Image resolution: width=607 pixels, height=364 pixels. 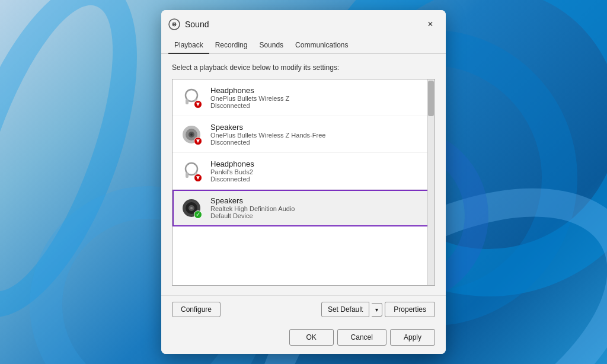 What do you see at coordinates (319, 209) in the screenshot?
I see `device-subtitle: Realtek High Definition Audio` at bounding box center [319, 209].